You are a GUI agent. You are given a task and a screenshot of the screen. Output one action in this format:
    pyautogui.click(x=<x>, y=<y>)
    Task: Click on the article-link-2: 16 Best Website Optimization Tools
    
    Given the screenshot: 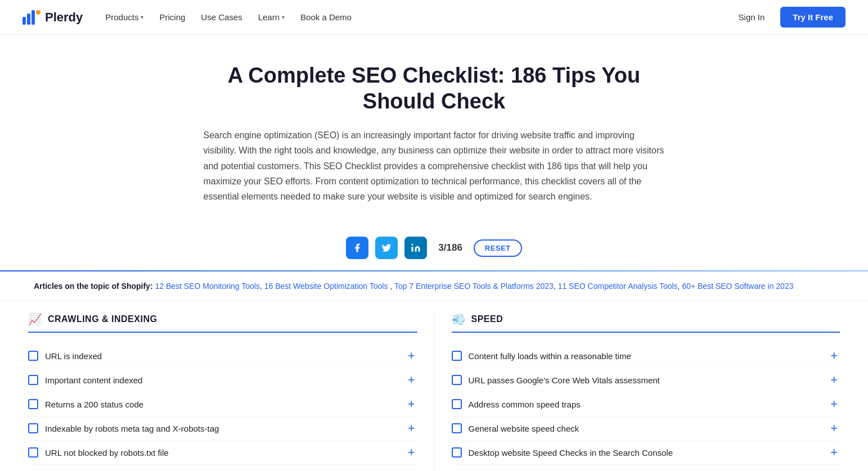 What is the action you would take?
    pyautogui.click(x=326, y=286)
    